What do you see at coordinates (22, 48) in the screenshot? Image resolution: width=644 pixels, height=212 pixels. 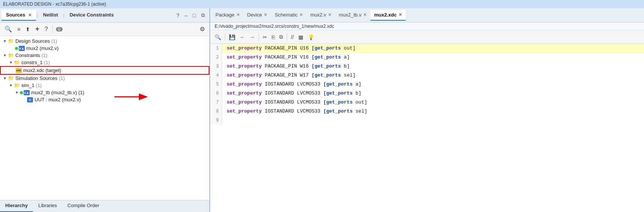 I see `verilog-file-icon: v▲` at bounding box center [22, 48].